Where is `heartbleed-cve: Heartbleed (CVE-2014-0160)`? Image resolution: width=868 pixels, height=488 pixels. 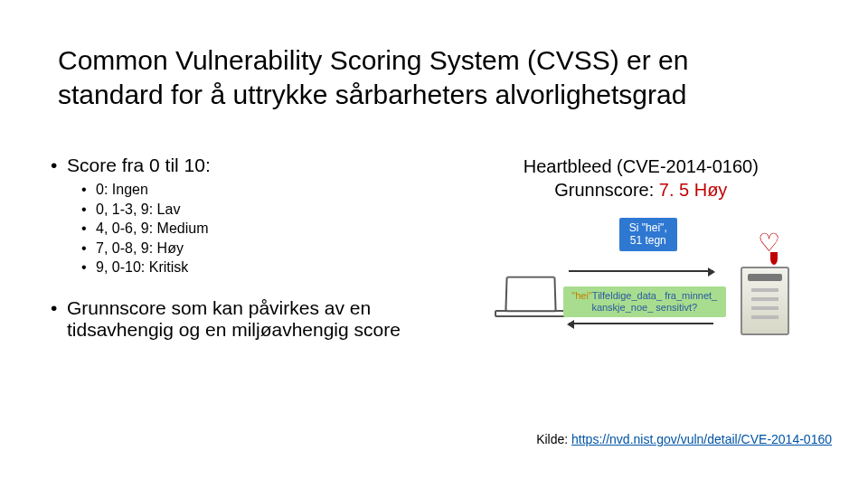 heartbleed-cve: Heartbleed (CVE-2014-0160) is located at coordinates (641, 166).